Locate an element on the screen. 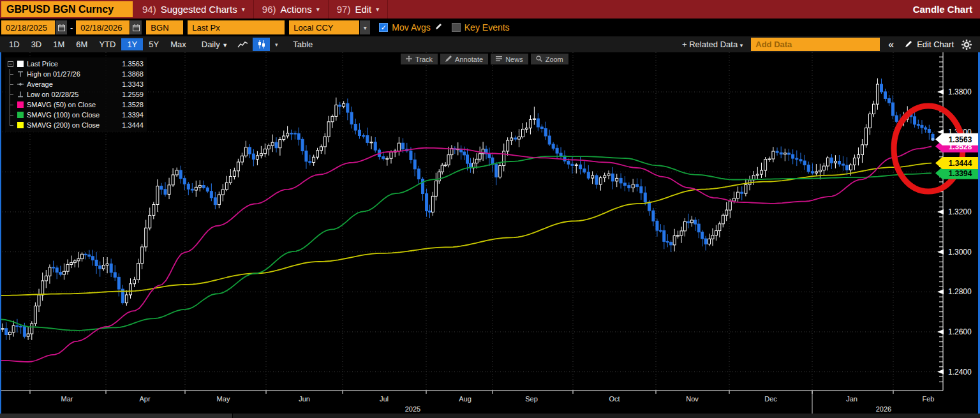  range-tab-1d: 1D is located at coordinates (14, 45).